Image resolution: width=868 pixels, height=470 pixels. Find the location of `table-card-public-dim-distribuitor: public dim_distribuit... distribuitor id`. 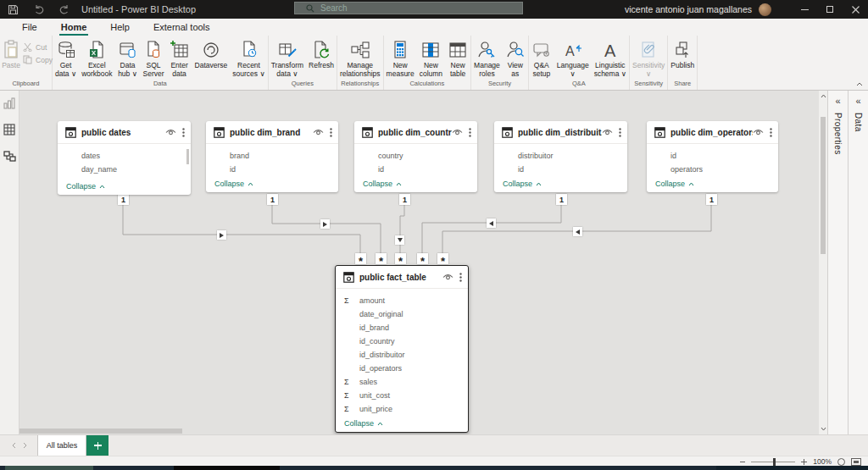

table-card-public-dim-distribuitor: public dim_distribuit... distribuitor id is located at coordinates (561, 157).